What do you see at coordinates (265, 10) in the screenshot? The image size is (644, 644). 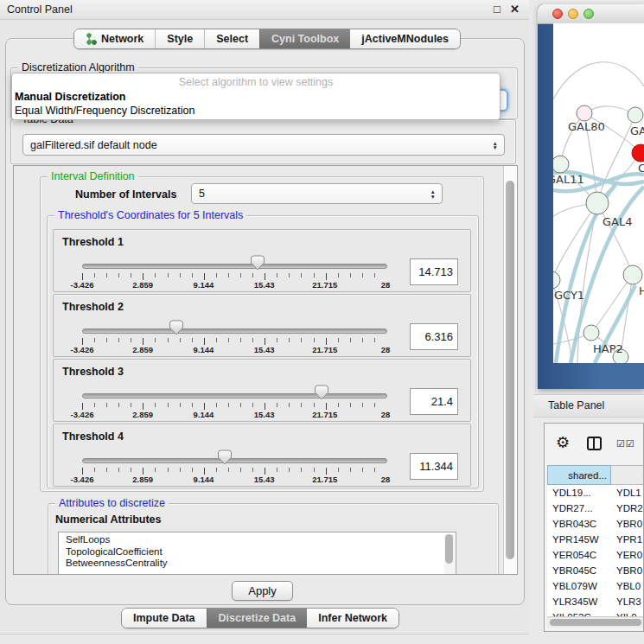 I see `control-panel-titlebar: Control Panel □ ✕` at bounding box center [265, 10].